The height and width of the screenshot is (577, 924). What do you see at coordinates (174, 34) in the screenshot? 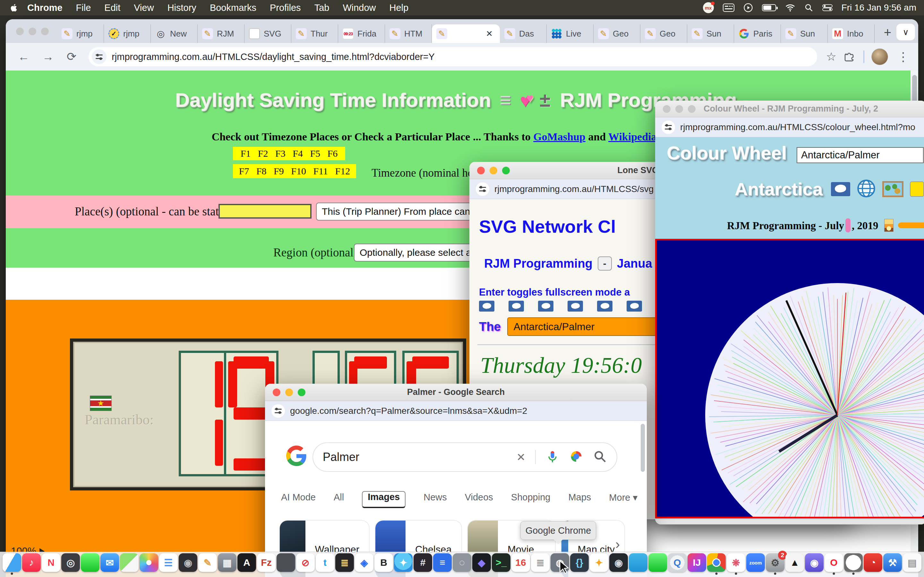
I see `browser-tab-new: ◎New` at bounding box center [174, 34].